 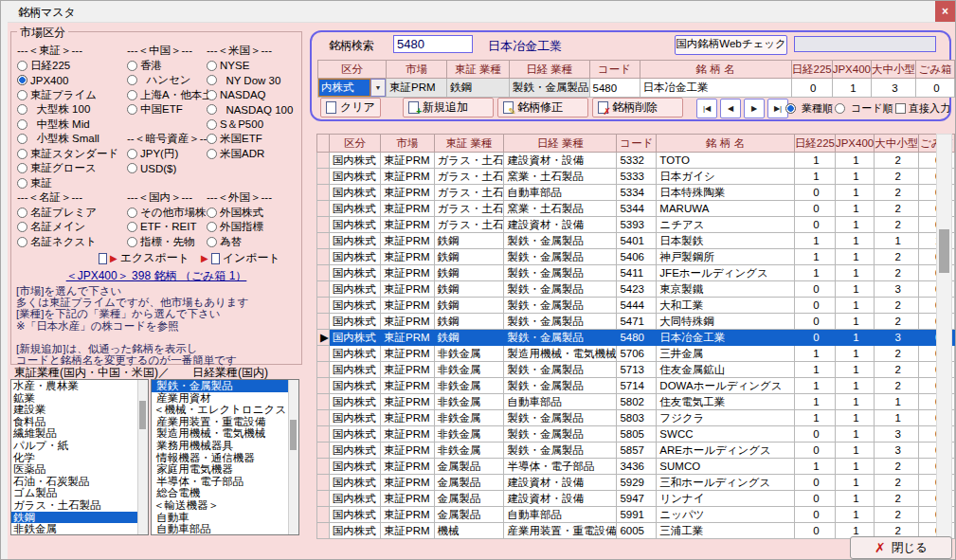 I want to click on nikkei-list-scrollbar, so click(x=294, y=457).